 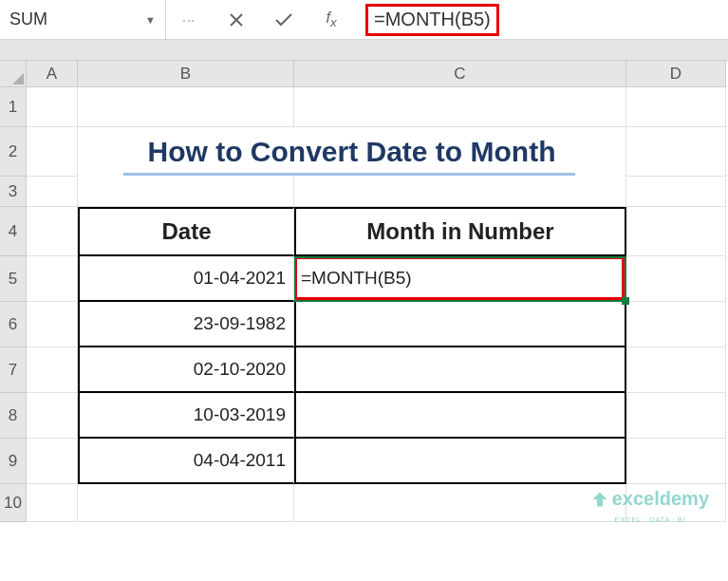 I want to click on cell-A1, so click(x=52, y=107).